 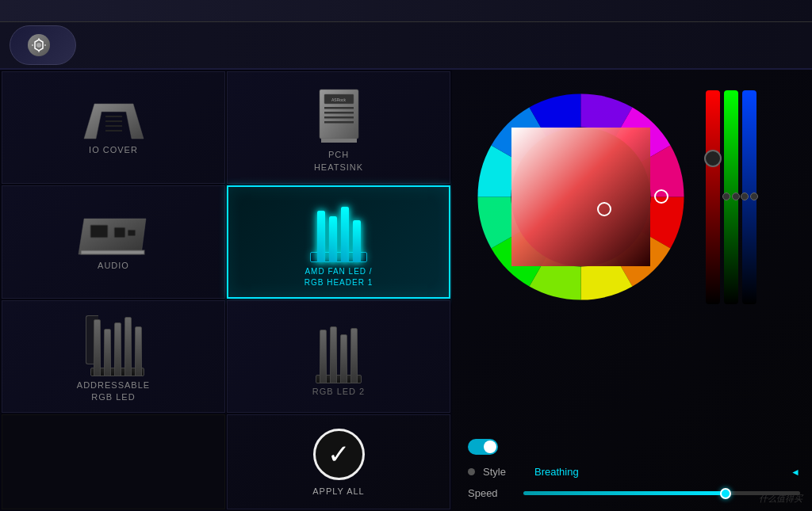 What do you see at coordinates (339, 462) in the screenshot?
I see `apply-all-button: ✓ Apply All` at bounding box center [339, 462].